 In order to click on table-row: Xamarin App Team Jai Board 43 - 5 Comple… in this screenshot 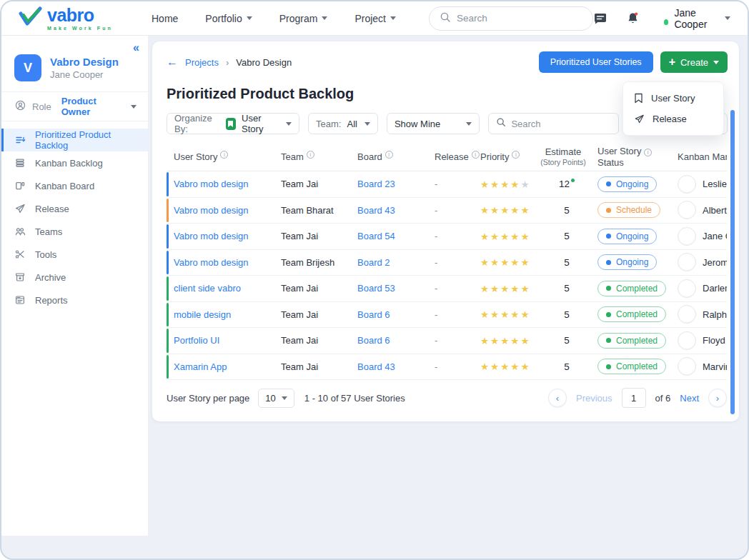, I will do `click(447, 367)`.